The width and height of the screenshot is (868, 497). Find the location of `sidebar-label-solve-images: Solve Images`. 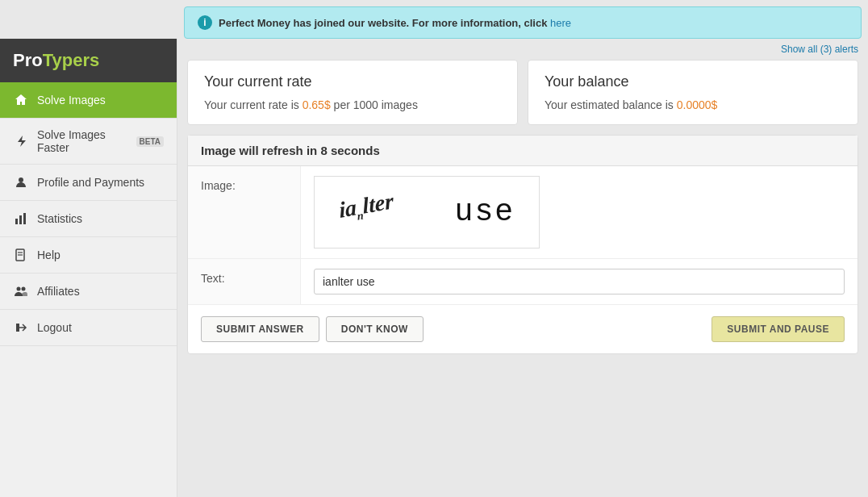

sidebar-label-solve-images: Solve Images is located at coordinates (71, 100).